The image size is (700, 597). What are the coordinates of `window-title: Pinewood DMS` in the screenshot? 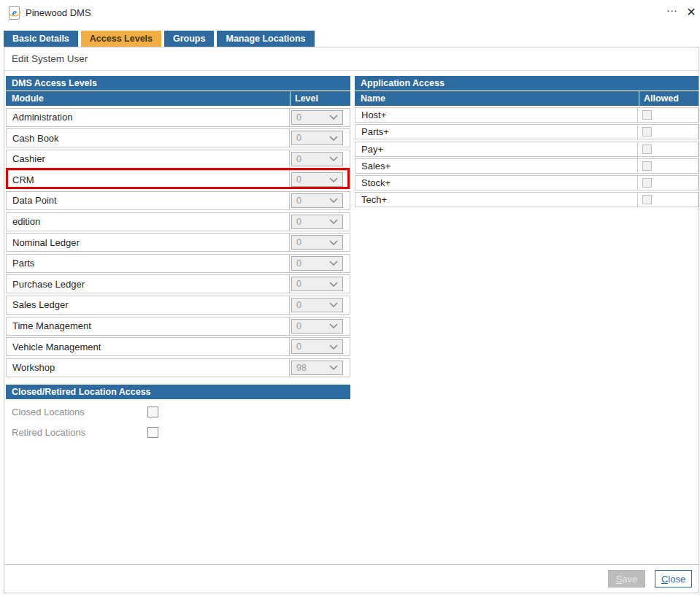 It's located at (58, 13).